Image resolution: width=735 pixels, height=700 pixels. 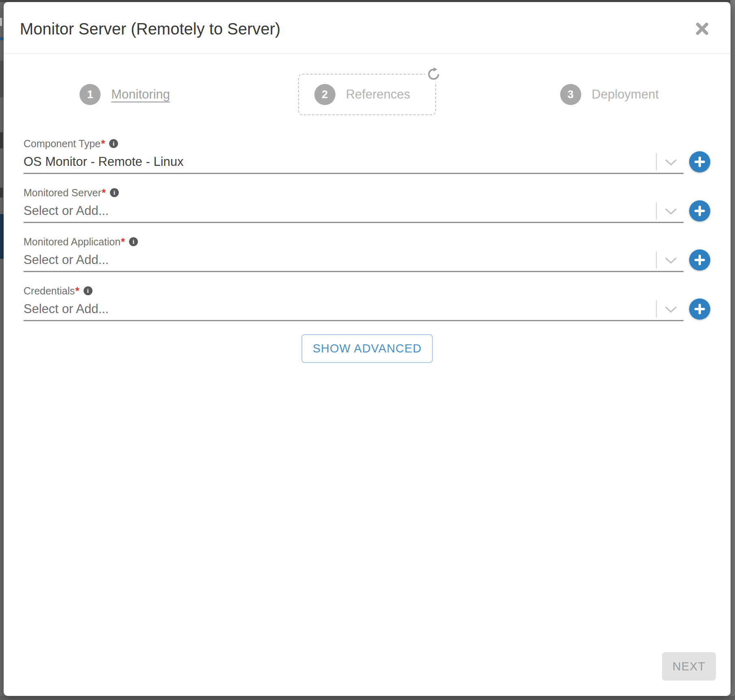 I want to click on step-label: Monitoring, so click(x=140, y=94).